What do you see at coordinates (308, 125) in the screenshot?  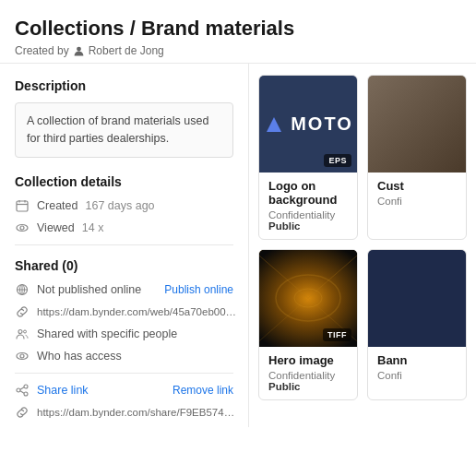 I see `logo-content: MOTO` at bounding box center [308, 125].